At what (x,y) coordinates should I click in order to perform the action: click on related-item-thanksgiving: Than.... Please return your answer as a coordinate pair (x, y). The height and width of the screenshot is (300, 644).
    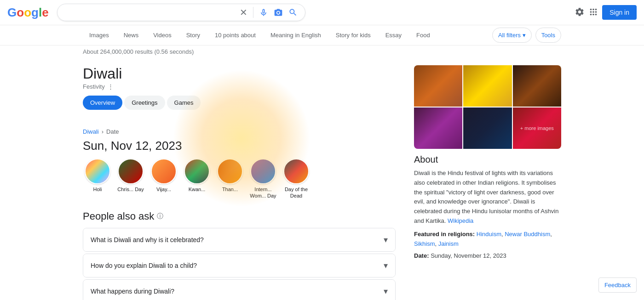
    Looking at the image, I should click on (230, 179).